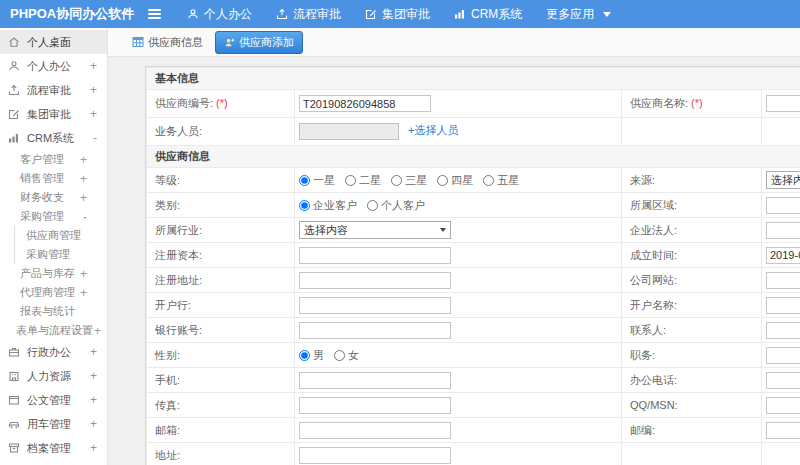 Image resolution: width=800 pixels, height=465 pixels. What do you see at coordinates (783, 180) in the screenshot?
I see `source-select: 选择内容` at bounding box center [783, 180].